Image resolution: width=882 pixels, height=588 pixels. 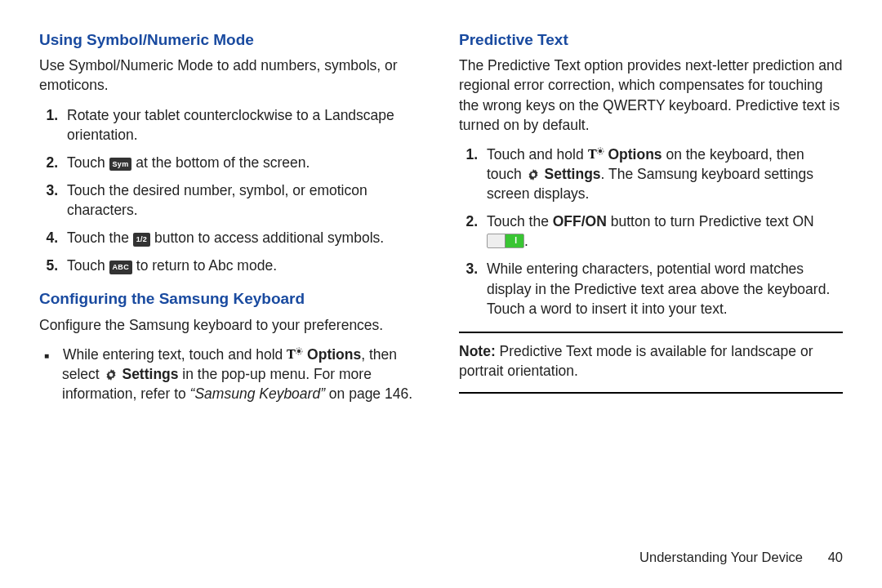 What do you see at coordinates (506, 241) in the screenshot?
I see `on-switch-icon` at bounding box center [506, 241].